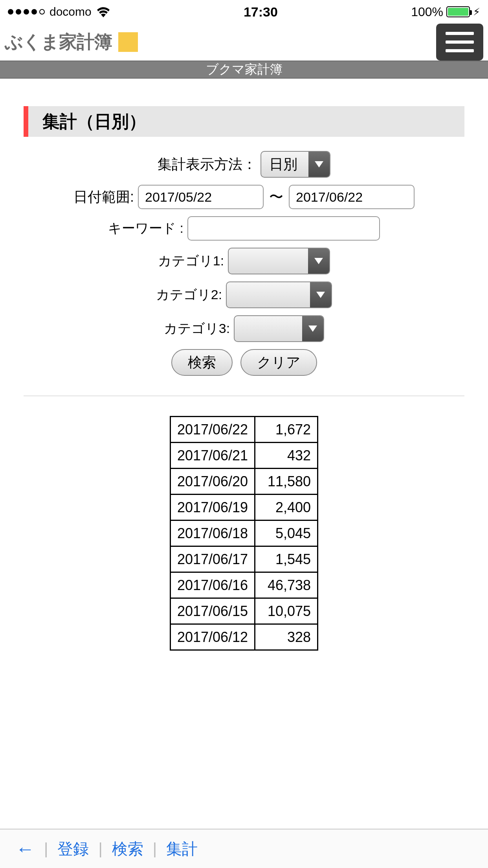  Describe the element at coordinates (244, 533) in the screenshot. I see `summary-table: 2017/06/221,6722017/06/214322017/06/2011…` at that location.